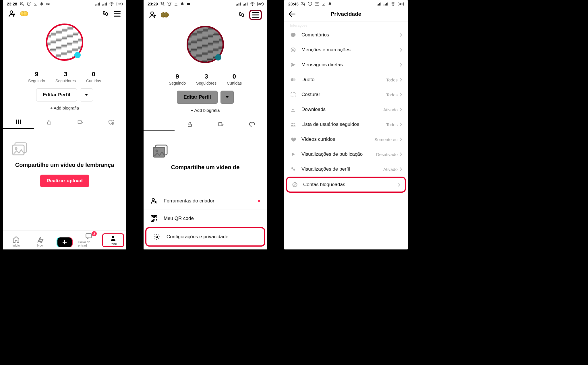 This screenshot has height=365, width=588. I want to click on nav-home: Início, so click(16, 241).